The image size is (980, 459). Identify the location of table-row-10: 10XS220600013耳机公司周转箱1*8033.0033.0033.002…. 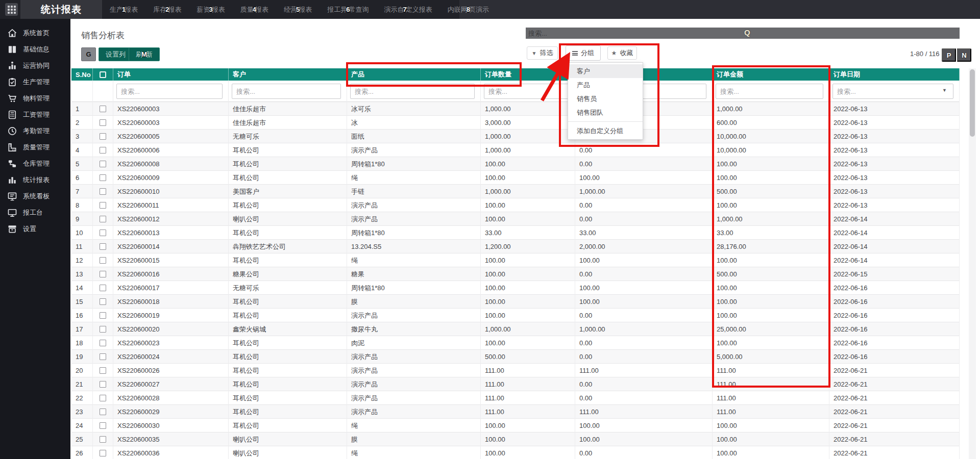
(516, 233).